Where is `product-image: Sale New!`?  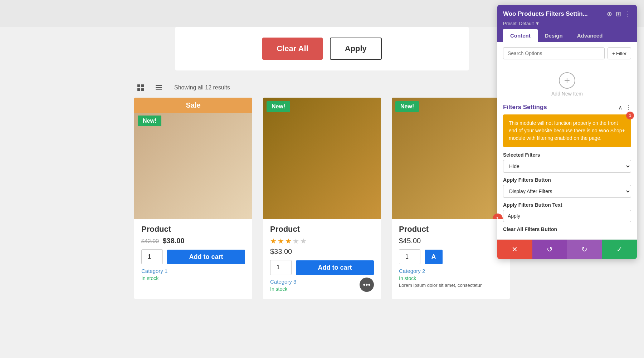 product-image: Sale New! is located at coordinates (193, 158).